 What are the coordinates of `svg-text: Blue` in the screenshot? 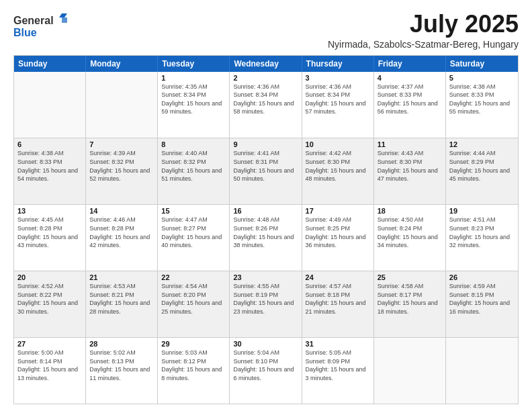 It's located at (26, 32).